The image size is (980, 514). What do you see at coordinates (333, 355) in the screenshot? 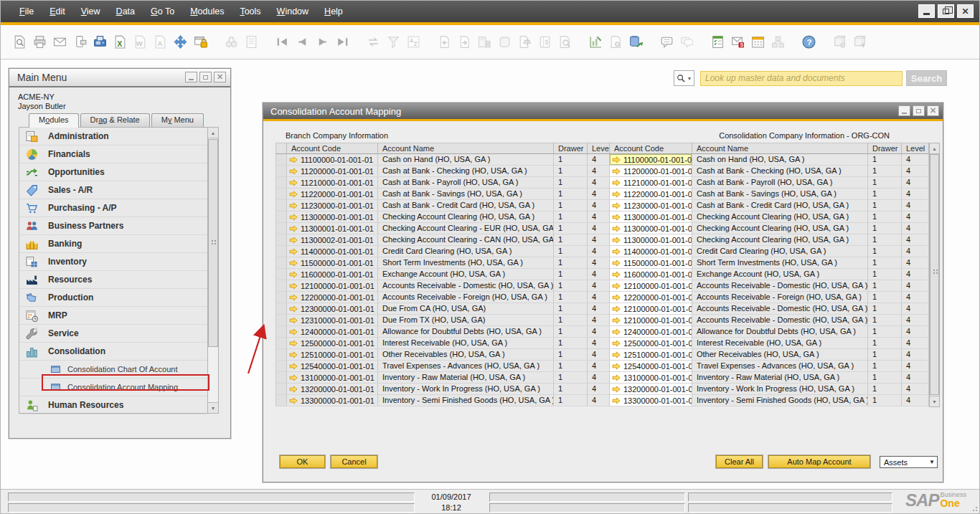
I see `branch-account-code-cell: 12510000-01-001-01` at bounding box center [333, 355].